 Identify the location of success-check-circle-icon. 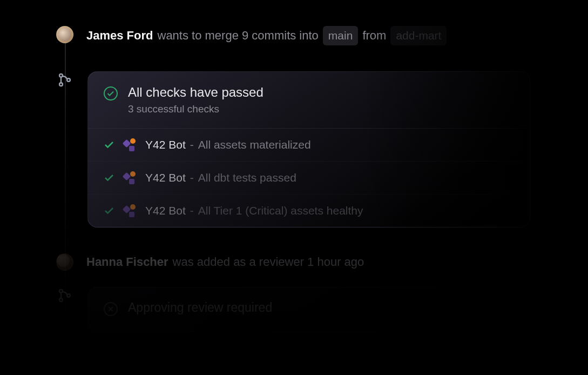
(111, 93).